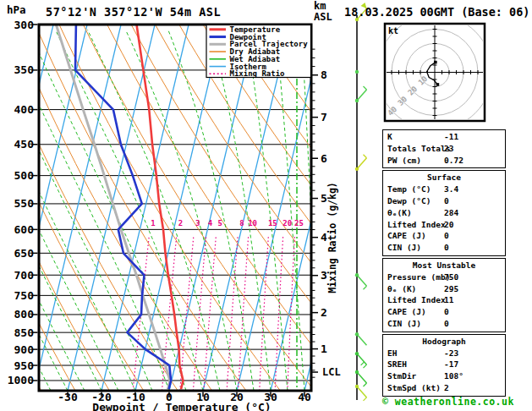 The width and height of the screenshot is (532, 411). I want to click on stat-value: 2, so click(447, 388).